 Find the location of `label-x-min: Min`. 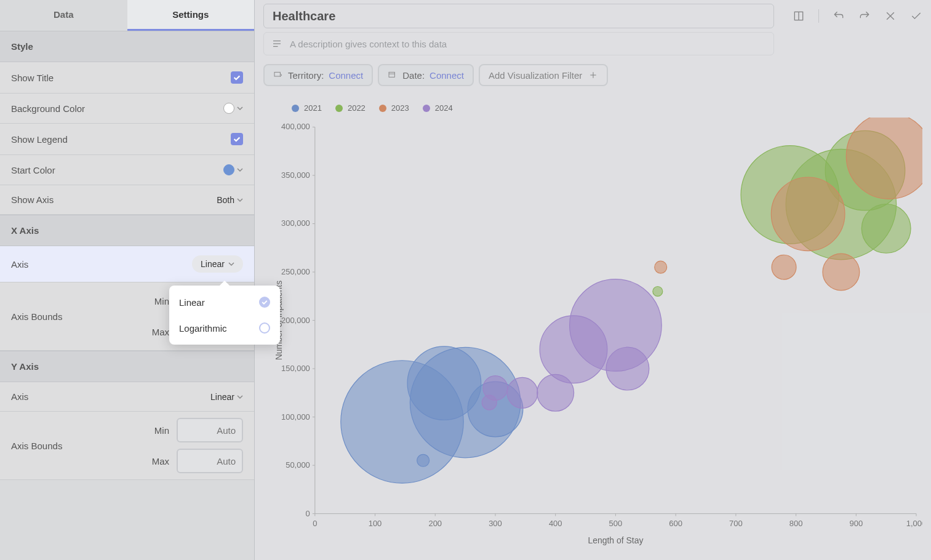

label-x-min: Min is located at coordinates (159, 302).